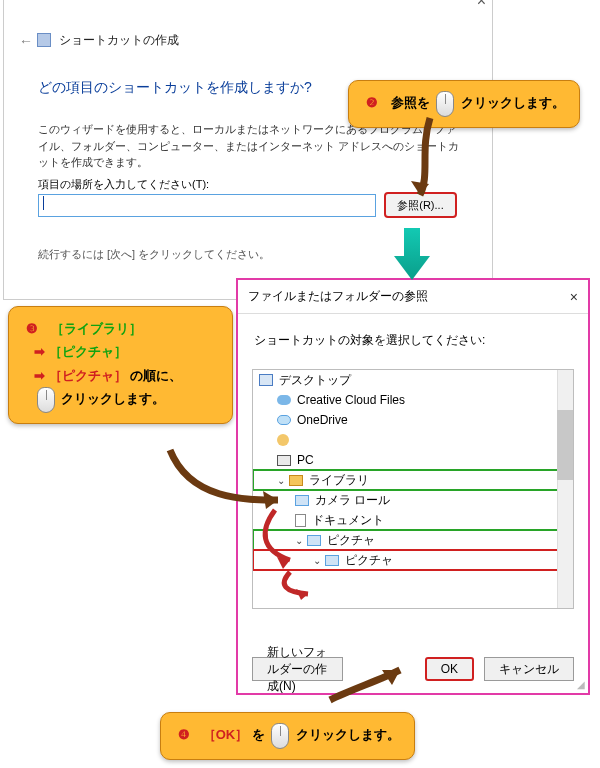 This screenshot has width=600, height=768. Describe the element at coordinates (352, 500) in the screenshot. I see `tree-label: カメラ ロール` at that location.